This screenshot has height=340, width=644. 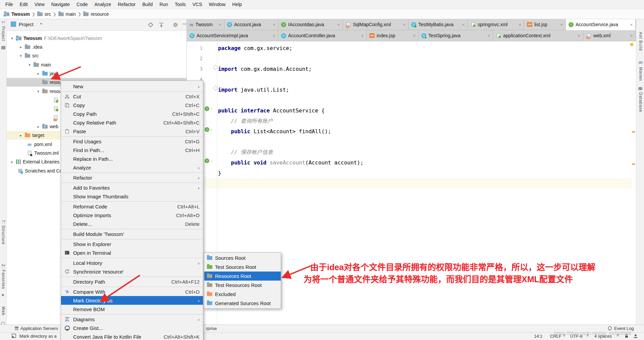 I want to click on toolwindow-favorites-button: 2: Favorites, so click(x=3, y=277).